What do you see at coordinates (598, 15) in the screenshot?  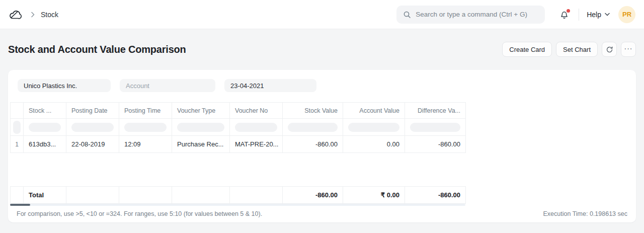 I see `help-menu: Help` at bounding box center [598, 15].